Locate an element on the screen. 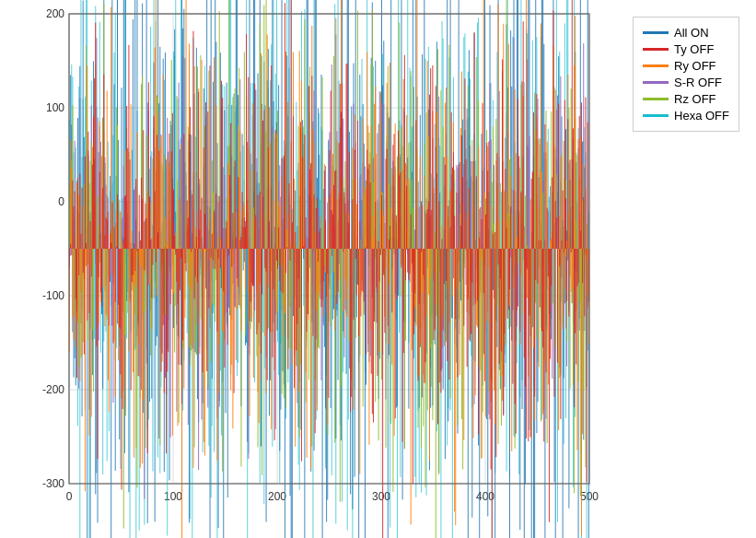 The width and height of the screenshot is (756, 538). svg-rect-1910 is located at coordinates (471, 194).